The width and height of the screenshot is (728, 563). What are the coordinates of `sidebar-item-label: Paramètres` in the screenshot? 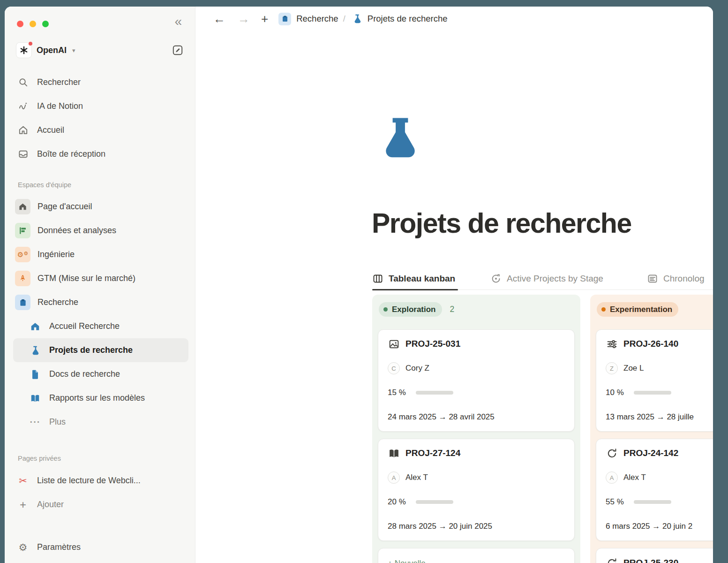 It's located at (59, 547).